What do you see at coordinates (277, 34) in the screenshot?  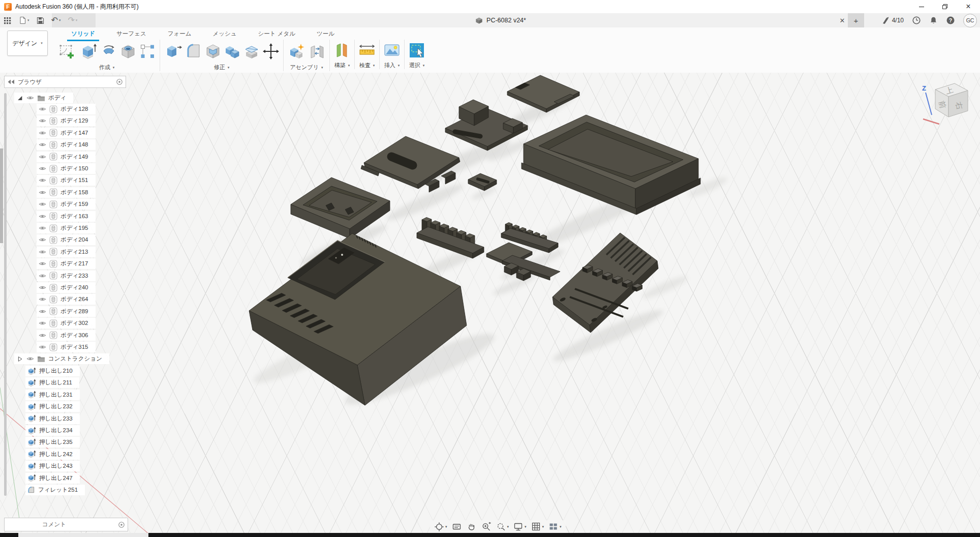 I see `ribbon-tab-4: シート メタル` at bounding box center [277, 34].